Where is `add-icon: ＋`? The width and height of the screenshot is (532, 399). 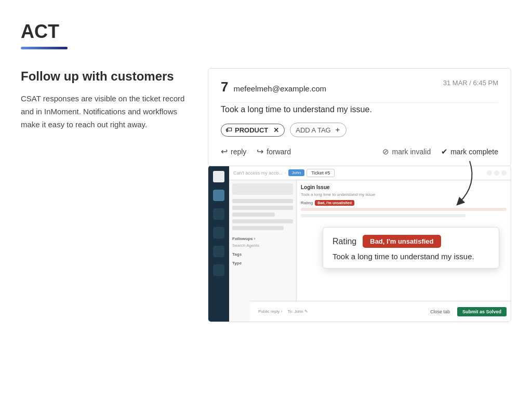 add-icon: ＋ is located at coordinates (338, 130).